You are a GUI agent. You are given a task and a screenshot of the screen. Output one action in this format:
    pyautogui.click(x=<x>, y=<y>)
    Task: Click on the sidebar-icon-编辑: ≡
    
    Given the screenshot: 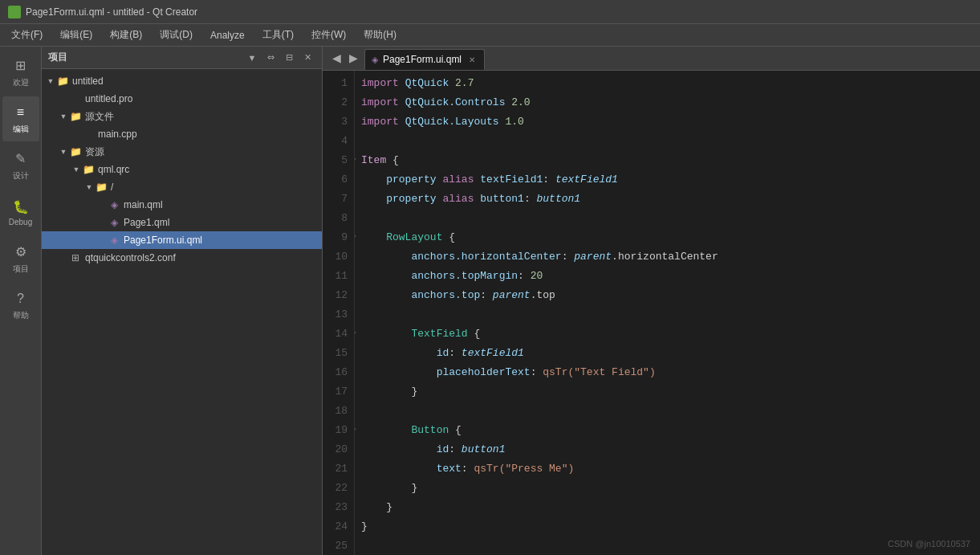 What is the action you would take?
    pyautogui.click(x=21, y=112)
    